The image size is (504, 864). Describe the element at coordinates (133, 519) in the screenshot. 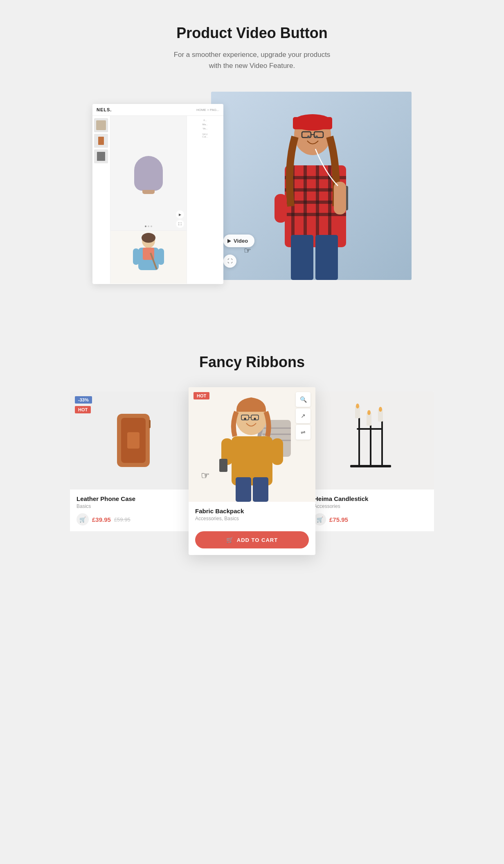

I see `product-price-row-left: 🛒 £39.95 £59.95` at that location.